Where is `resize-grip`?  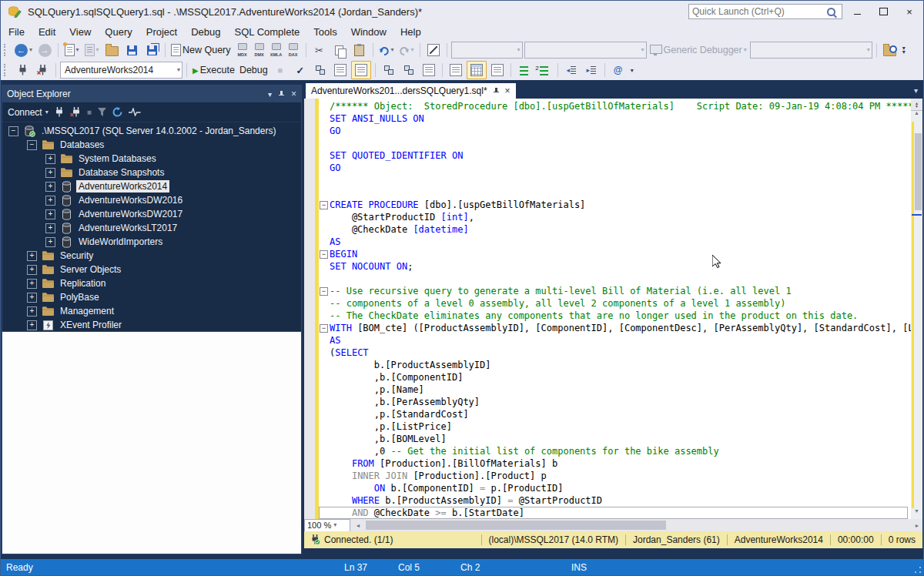 resize-grip is located at coordinates (918, 570).